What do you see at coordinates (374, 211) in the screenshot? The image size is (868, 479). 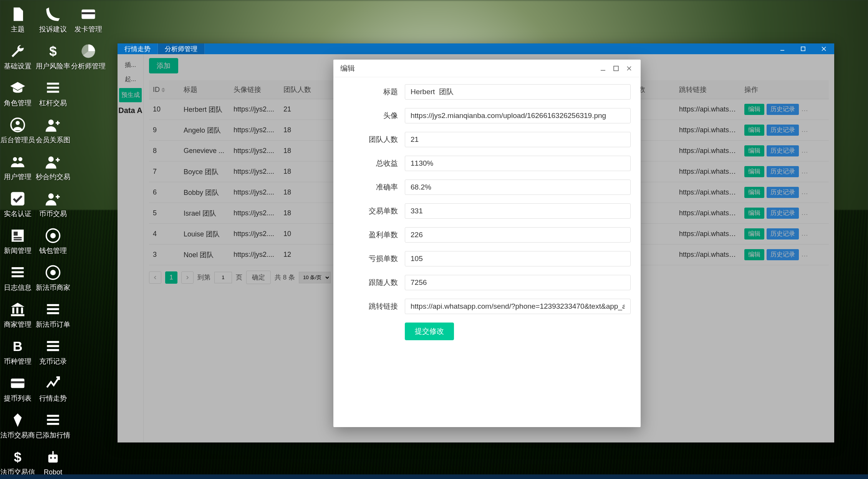 I see `form-label: 交易单数` at bounding box center [374, 211].